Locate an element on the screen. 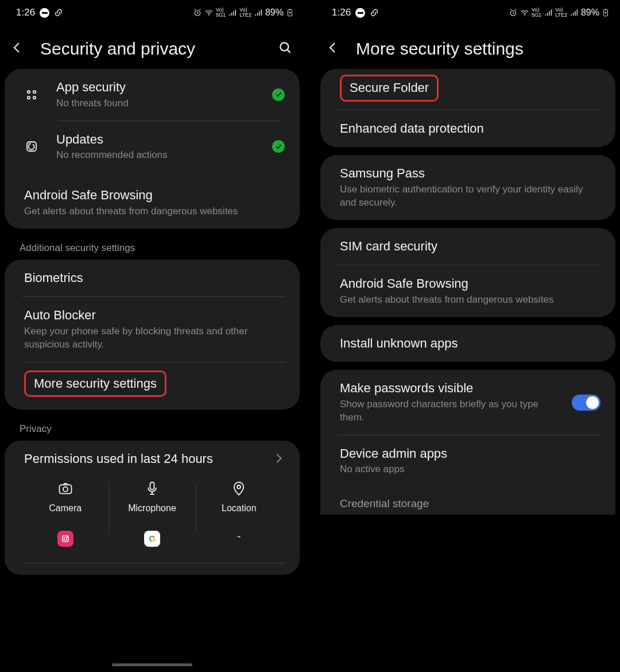 This screenshot has height=672, width=620. device-admin-title: Device admin apps is located at coordinates (470, 454).